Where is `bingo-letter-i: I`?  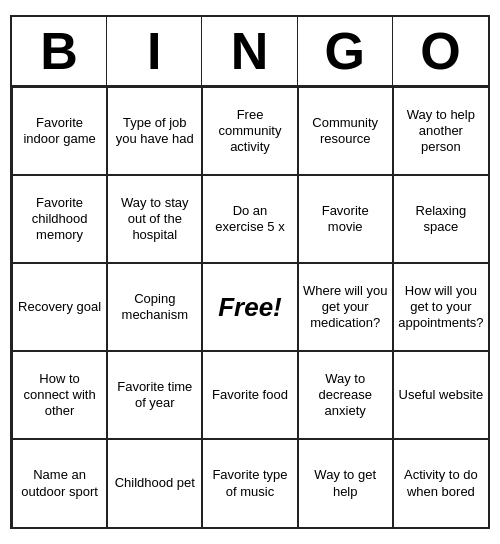
bingo-letter-i: I is located at coordinates (154, 51).